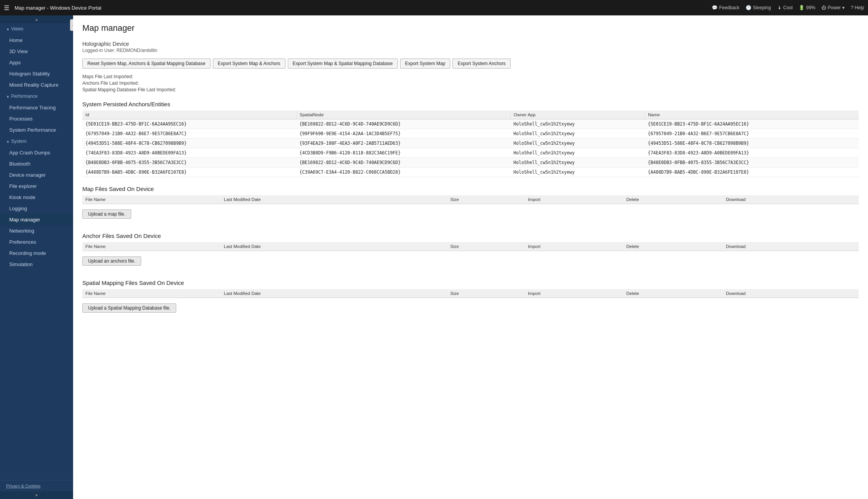 Image resolution: width=868 pixels, height=499 pixels. I want to click on sidebar-item-apps: Apps, so click(37, 62).